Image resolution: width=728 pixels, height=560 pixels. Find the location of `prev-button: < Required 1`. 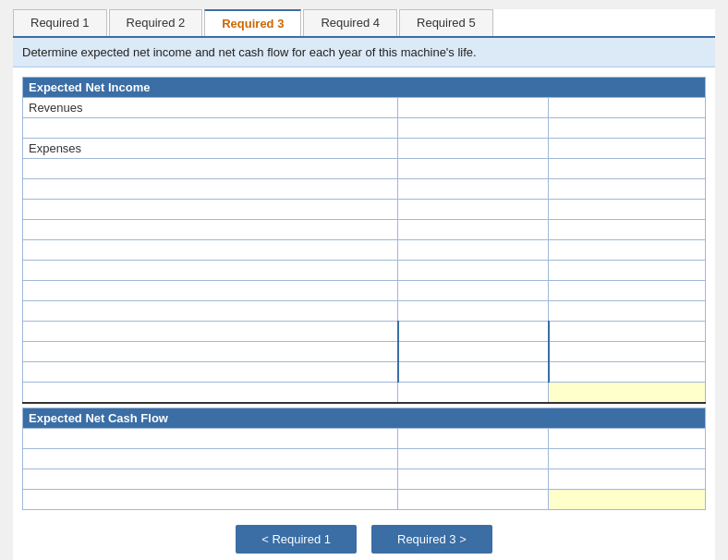

prev-button: < Required 1 is located at coordinates (296, 540).